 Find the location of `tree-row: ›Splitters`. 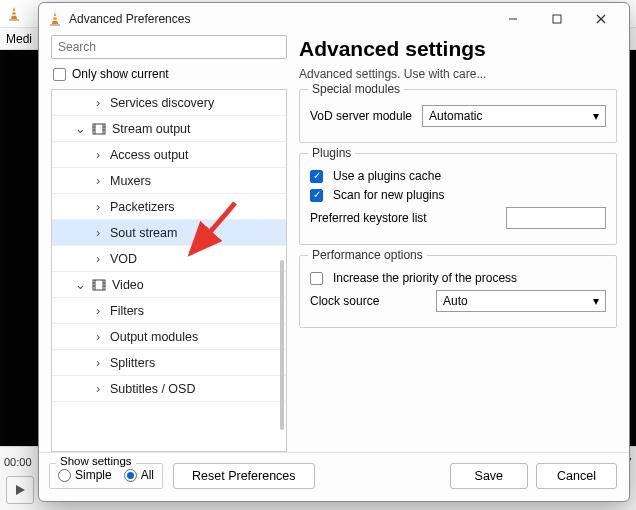

tree-row: ›Splitters is located at coordinates (169, 363).